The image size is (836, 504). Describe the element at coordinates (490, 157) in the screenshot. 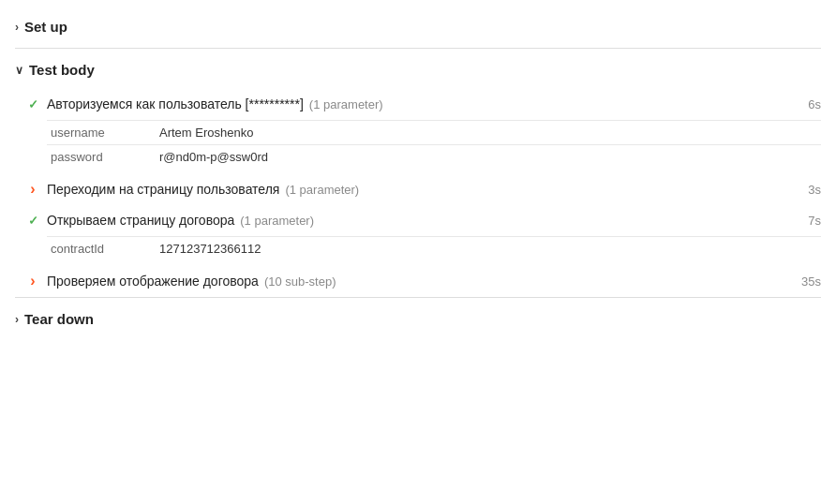

I see `param-value: r@nd0m-p@ssw0rd` at that location.